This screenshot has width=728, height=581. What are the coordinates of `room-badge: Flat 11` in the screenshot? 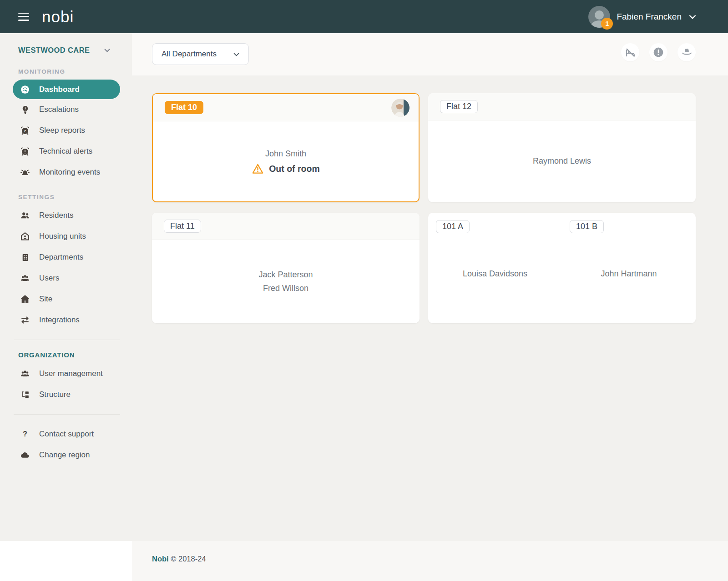 It's located at (182, 226).